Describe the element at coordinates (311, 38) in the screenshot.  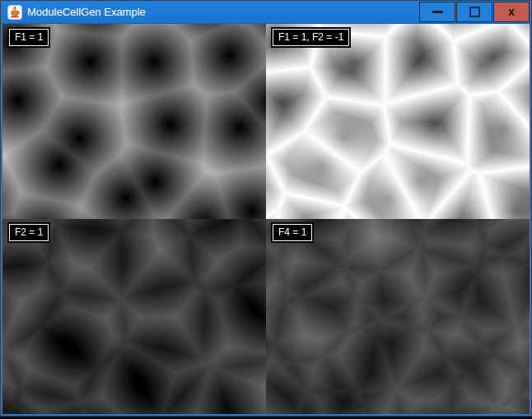
I see `panel-label-f1-f2: F1 = 1, F2 = -1` at that location.